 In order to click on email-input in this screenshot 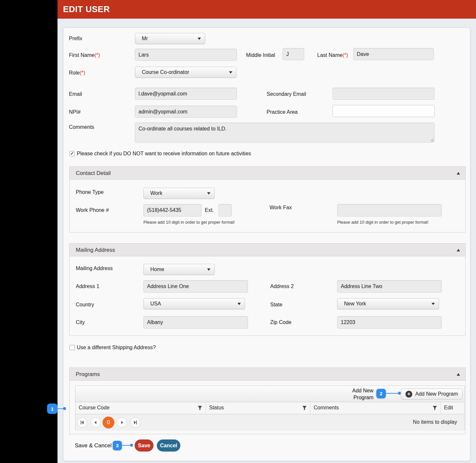, I will do `click(186, 94)`.